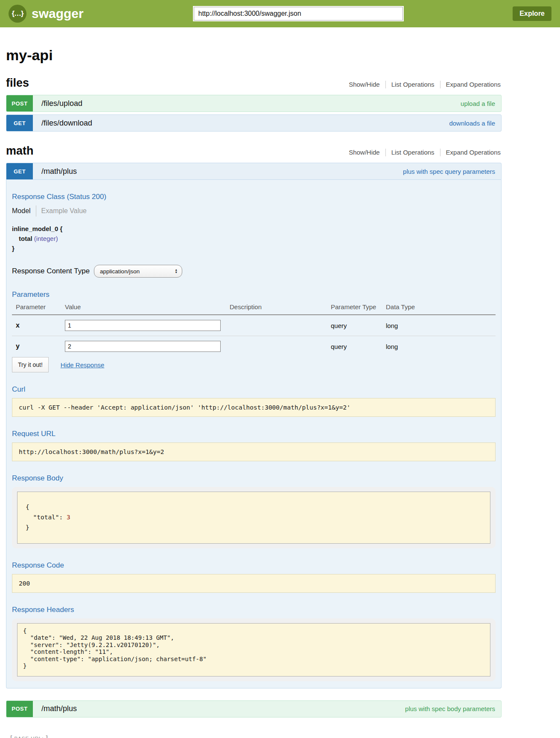  Describe the element at coordinates (440, 308) in the screenshot. I see `column-header-data-type: Data Type` at that location.